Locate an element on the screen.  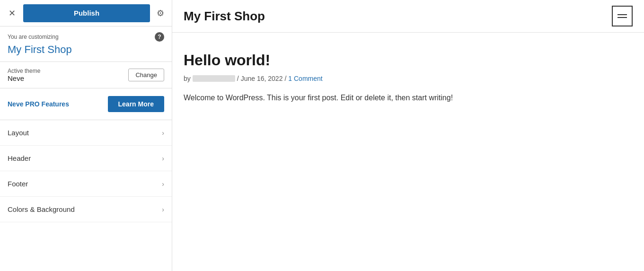
post-meta-comments-link: 1 Comment is located at coordinates (305, 79).